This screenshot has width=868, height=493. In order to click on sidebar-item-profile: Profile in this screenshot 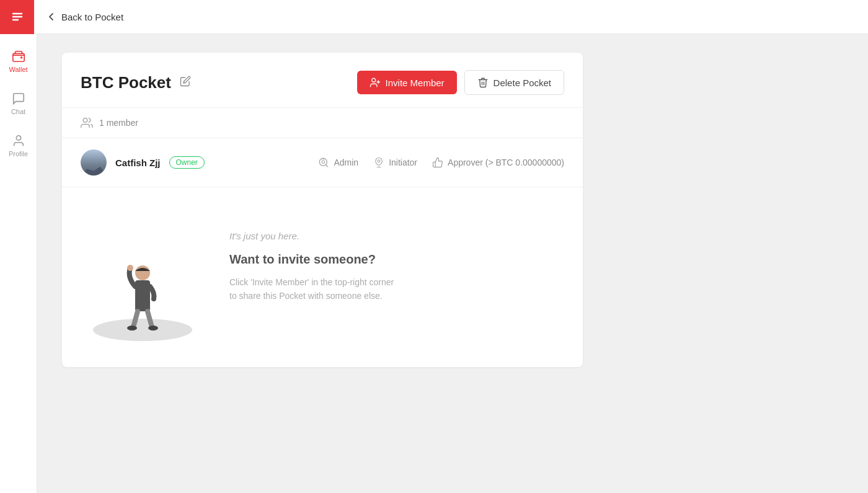, I will do `click(19, 146)`.